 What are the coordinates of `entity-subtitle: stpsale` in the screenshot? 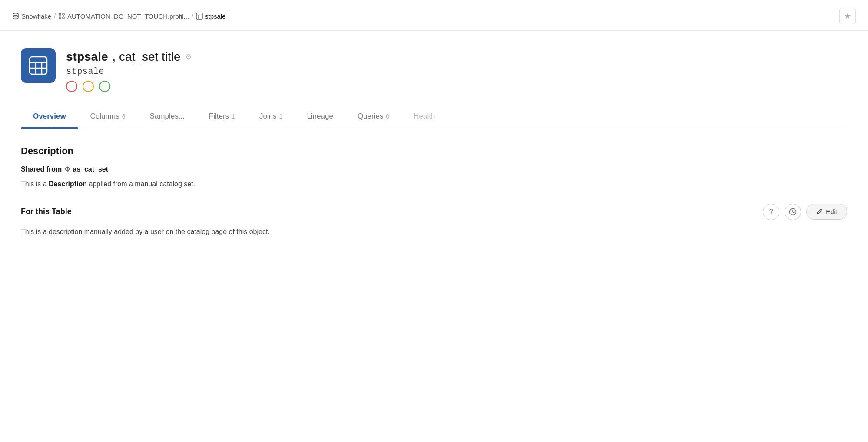 It's located at (129, 71).